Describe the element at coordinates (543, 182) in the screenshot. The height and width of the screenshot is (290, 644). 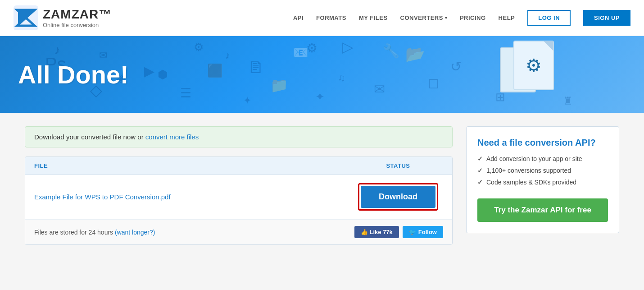
I see `api-feature-3: ✓ Code samples & SDKs provided` at that location.